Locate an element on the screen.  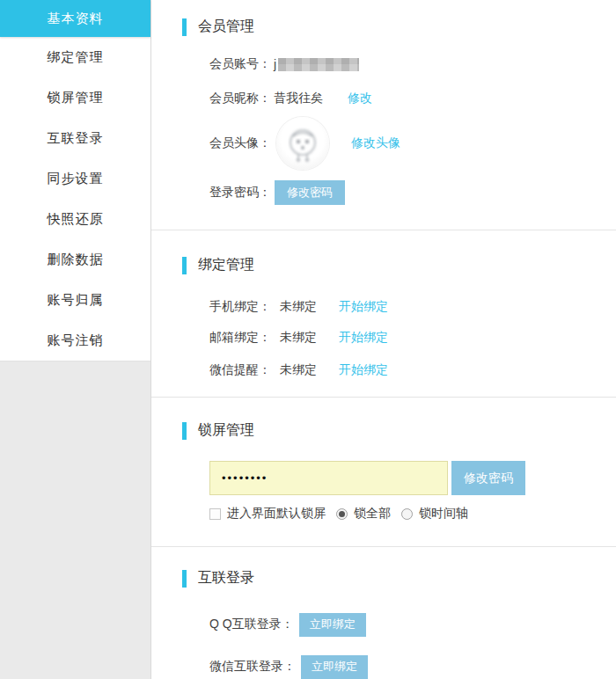
default-lock-label: 进入界面默认锁屏 is located at coordinates (276, 514).